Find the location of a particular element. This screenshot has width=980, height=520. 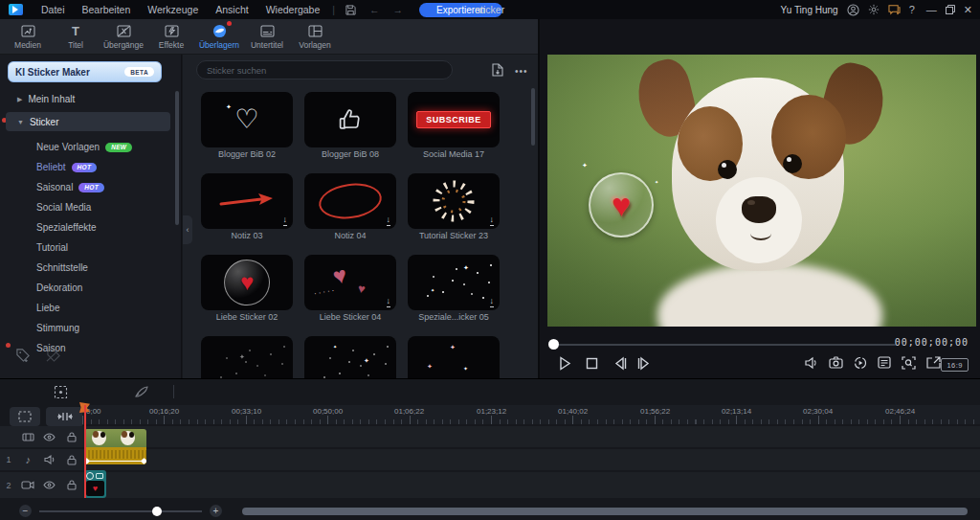

menu-werkzeuge: Werkzeuge is located at coordinates (172, 10).